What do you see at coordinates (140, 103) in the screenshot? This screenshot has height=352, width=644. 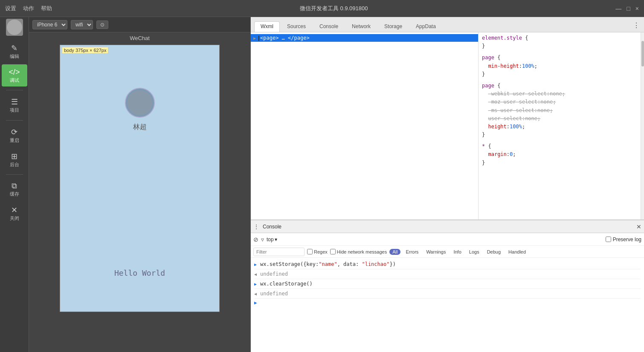 I see `phone-avatar` at bounding box center [140, 103].